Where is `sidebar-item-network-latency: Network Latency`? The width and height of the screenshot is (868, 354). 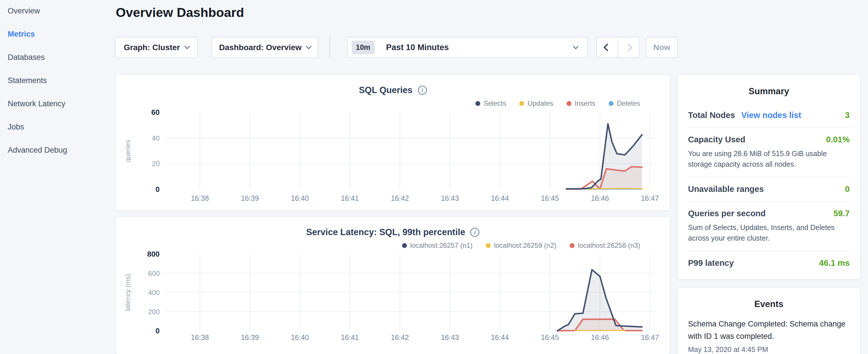 sidebar-item-network-latency: Network Latency is located at coordinates (61, 104).